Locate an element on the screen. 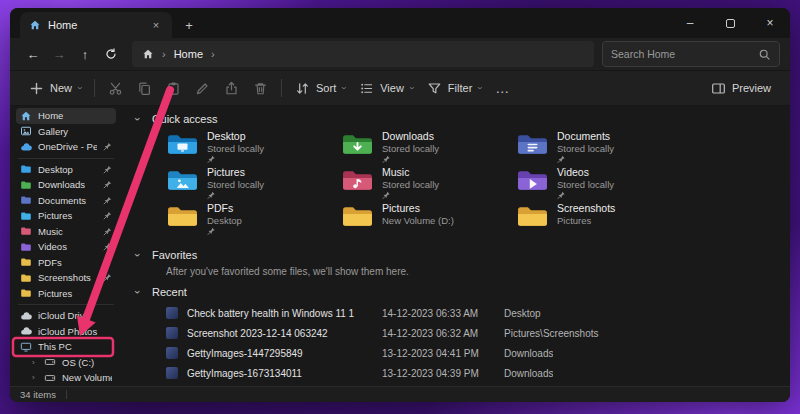  favorites-header: › Favorites is located at coordinates (458, 255).